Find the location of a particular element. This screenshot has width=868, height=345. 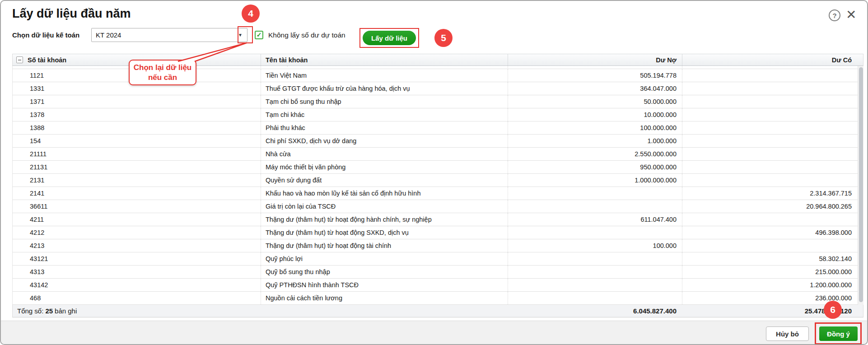

cell-so-tai-khoan: 1378 is located at coordinates (136, 115).